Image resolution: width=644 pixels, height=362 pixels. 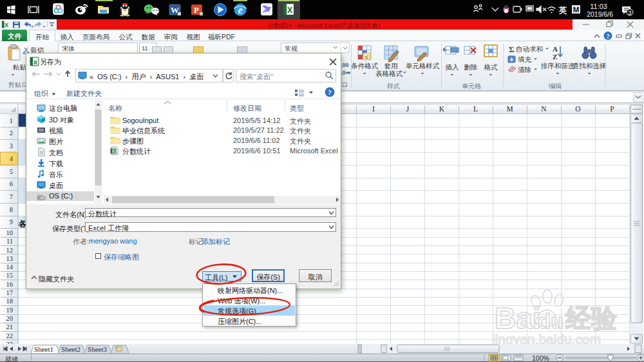 What do you see at coordinates (600, 14) in the screenshot?
I see `svg-text: 2019/6/6` at bounding box center [600, 14].